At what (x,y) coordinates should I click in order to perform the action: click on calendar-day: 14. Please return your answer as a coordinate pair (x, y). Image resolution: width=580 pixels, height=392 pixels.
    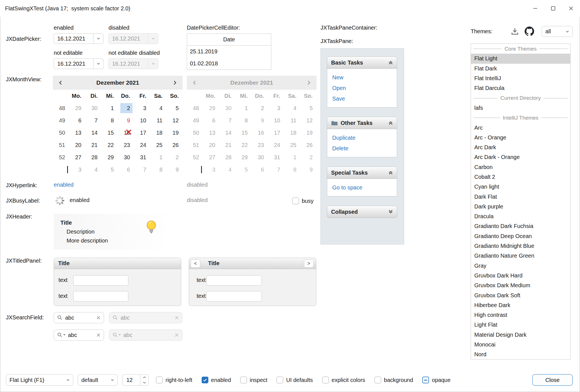
    Looking at the image, I should click on (93, 133).